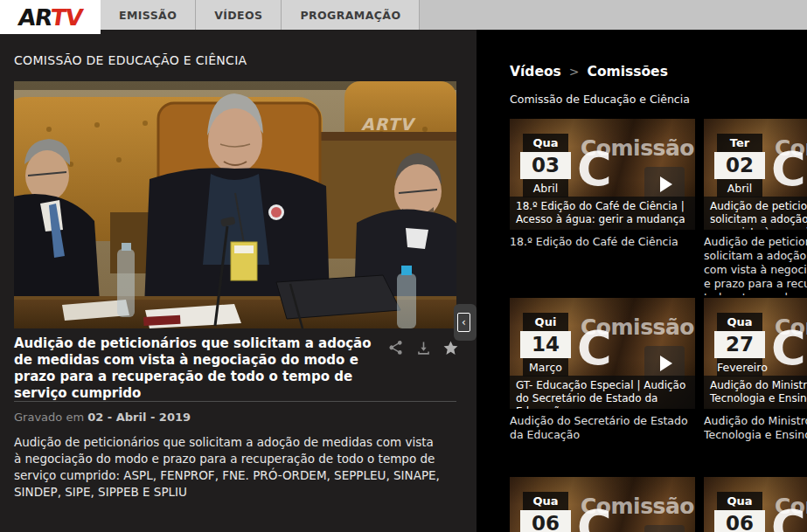  I want to click on video-thumbnail: Comissão C Ter 02 Abril Audição de petic…, so click(755, 175).